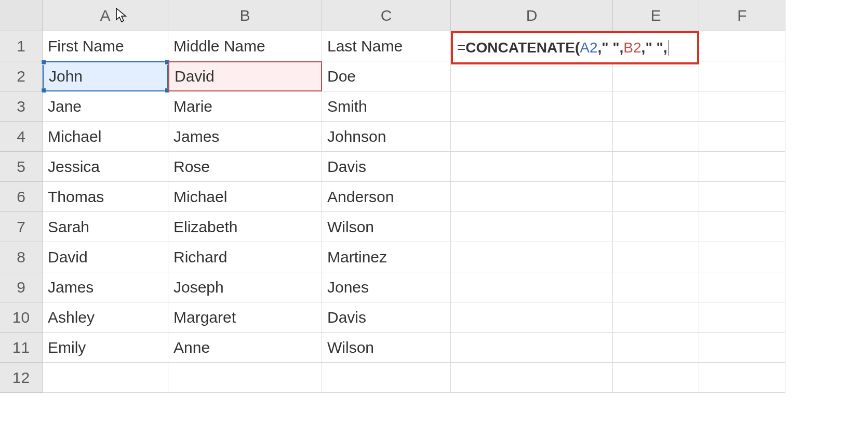 This screenshot has width=868, height=424. Describe the element at coordinates (742, 227) in the screenshot. I see `cell-F7` at that location.